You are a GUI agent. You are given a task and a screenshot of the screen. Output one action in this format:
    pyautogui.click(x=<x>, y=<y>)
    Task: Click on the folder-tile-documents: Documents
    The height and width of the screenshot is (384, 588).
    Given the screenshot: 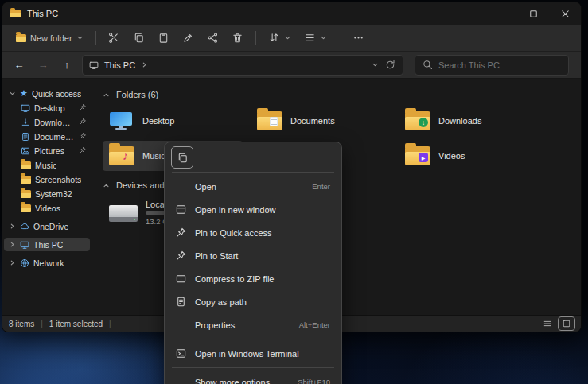 What is the action you would take?
    pyautogui.click(x=321, y=121)
    